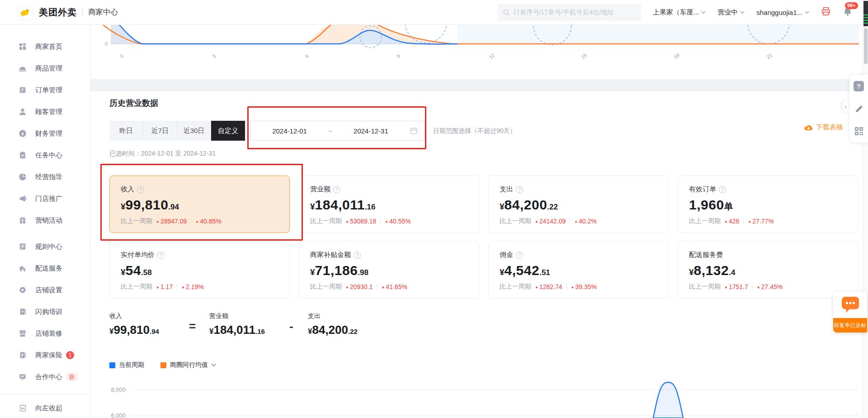 The image size is (868, 418). I want to click on scrollbar-thumb, so click(866, 46).